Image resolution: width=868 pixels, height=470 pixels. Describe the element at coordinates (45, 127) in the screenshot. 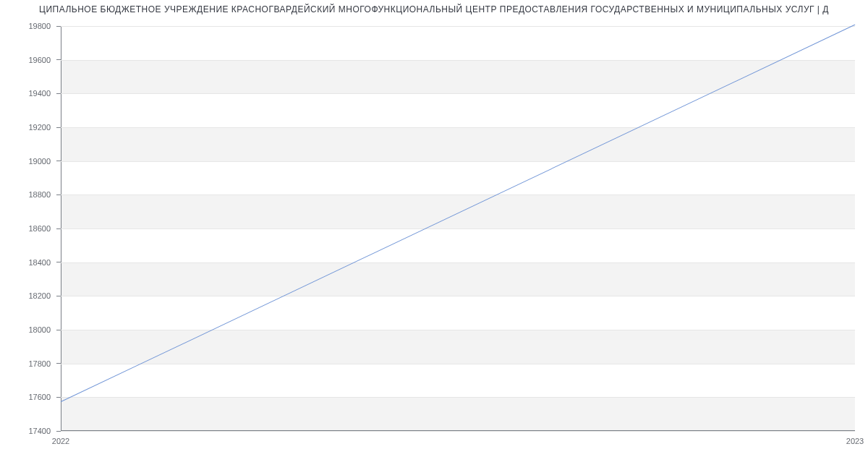

I see `y-tick-label: 19200` at that location.